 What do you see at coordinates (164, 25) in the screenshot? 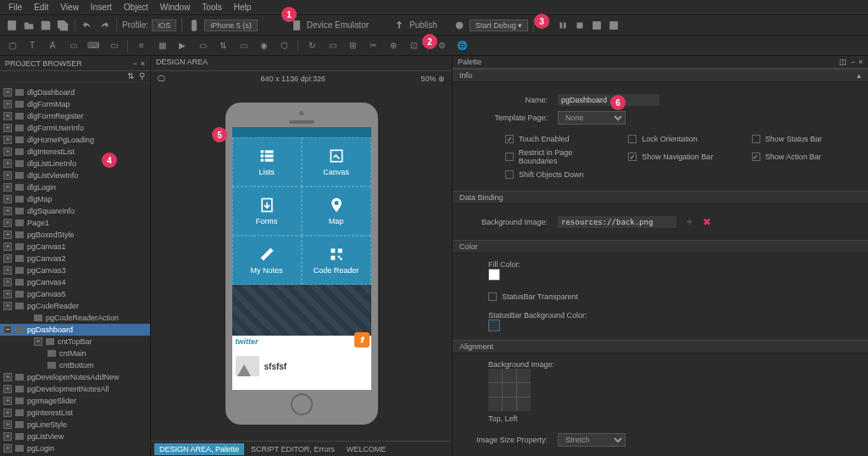
I see `profile-dropdown: iOS` at bounding box center [164, 25].